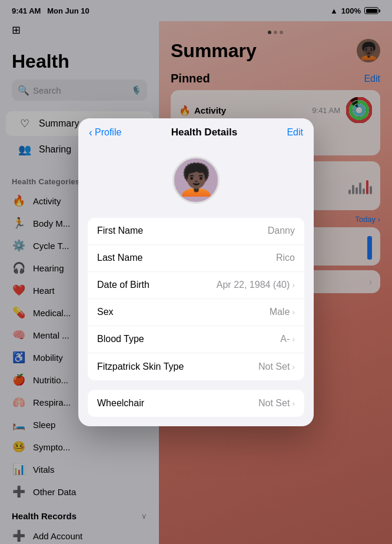 The width and height of the screenshot is (392, 544). What do you see at coordinates (196, 403) in the screenshot?
I see `form-row-wheelchair: Wheelchair Not Set ›` at bounding box center [196, 403].